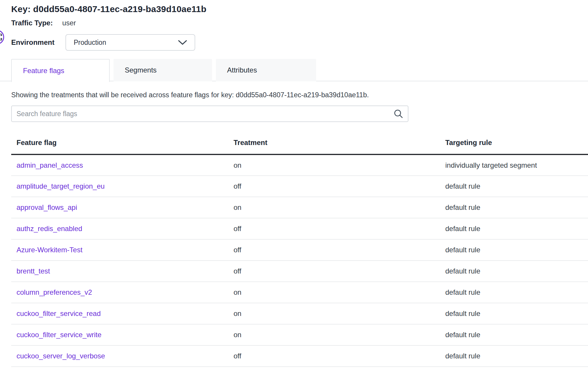 Image resolution: width=588 pixels, height=369 pixels. I want to click on column-header-targeting-rule: Targeting rule, so click(517, 143).